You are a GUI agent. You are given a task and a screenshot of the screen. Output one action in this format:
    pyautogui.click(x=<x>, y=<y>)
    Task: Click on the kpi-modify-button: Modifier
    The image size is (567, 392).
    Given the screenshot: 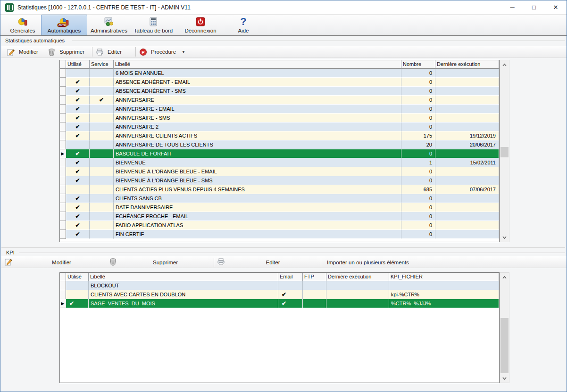 What is the action you would take?
    pyautogui.click(x=61, y=262)
    